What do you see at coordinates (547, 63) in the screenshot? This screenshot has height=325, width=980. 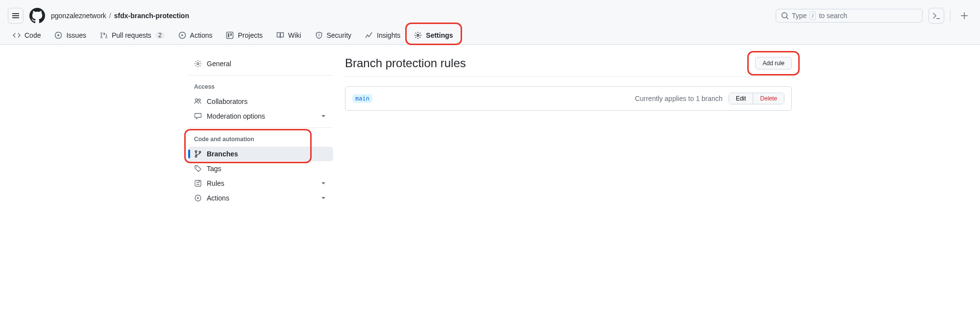 I see `page-title: Branch protection rules` at bounding box center [547, 63].